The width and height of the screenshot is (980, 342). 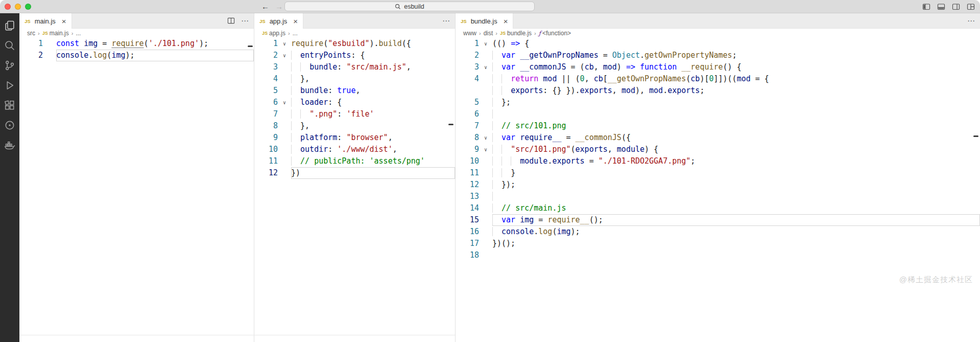 What do you see at coordinates (354, 55) in the screenshot?
I see `code-line: 2∨ entryPoints: {` at bounding box center [354, 55].